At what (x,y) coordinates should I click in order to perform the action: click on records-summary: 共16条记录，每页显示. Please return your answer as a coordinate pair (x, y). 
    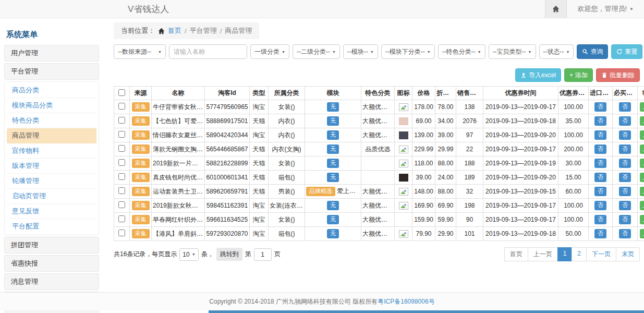
    Looking at the image, I should click on (145, 255).